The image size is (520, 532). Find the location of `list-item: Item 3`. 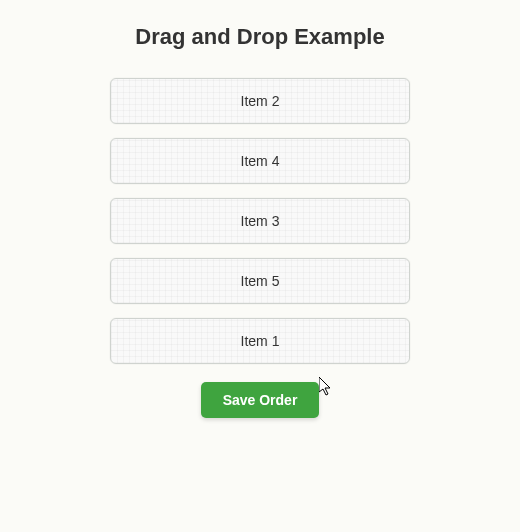

list-item: Item 3 is located at coordinates (260, 221).